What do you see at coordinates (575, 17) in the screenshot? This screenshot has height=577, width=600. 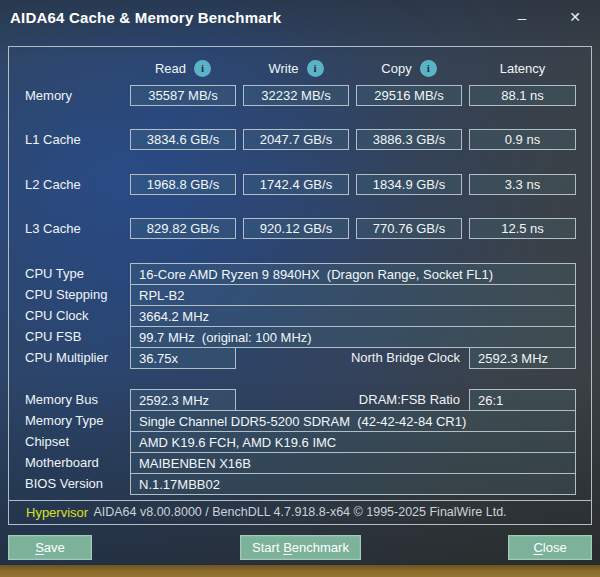 I see `close-icon: ✕` at bounding box center [575, 17].